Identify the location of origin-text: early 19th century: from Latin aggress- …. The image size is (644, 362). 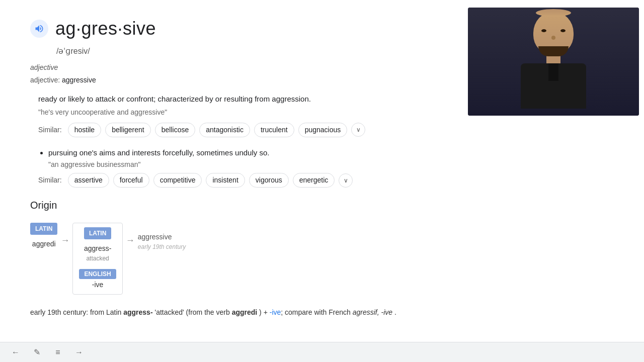
(236, 313).